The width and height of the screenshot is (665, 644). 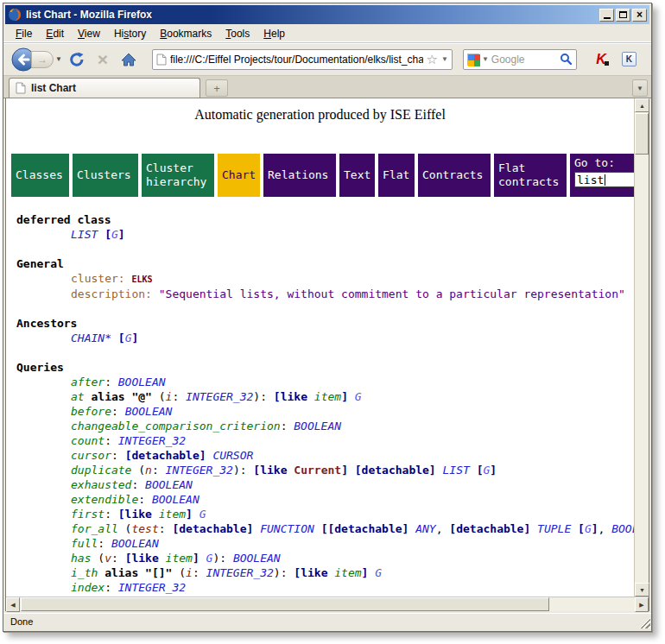 What do you see at coordinates (88, 587) in the screenshot?
I see `feature-link: index` at bounding box center [88, 587].